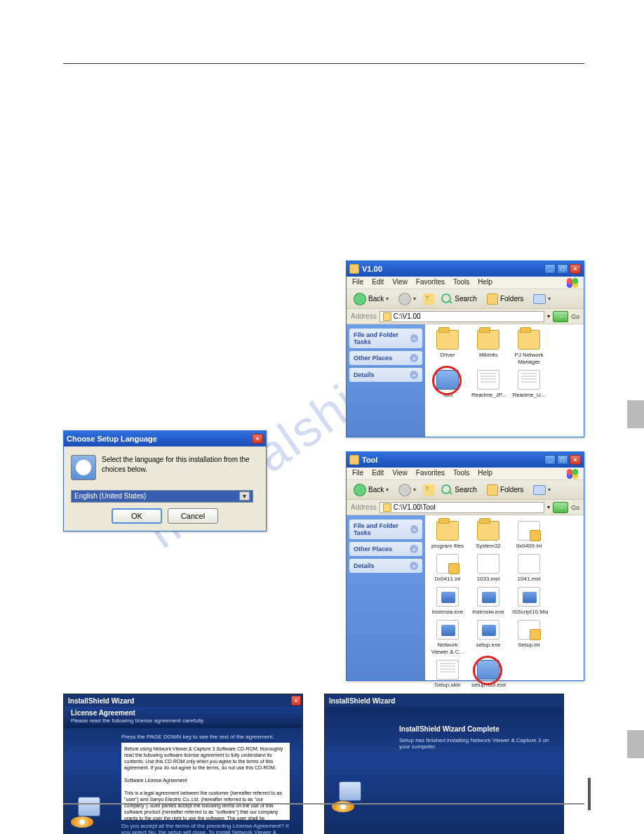 The height and width of the screenshot is (834, 644). Describe the element at coordinates (405, 490) in the screenshot. I see `forward-icon` at that location.